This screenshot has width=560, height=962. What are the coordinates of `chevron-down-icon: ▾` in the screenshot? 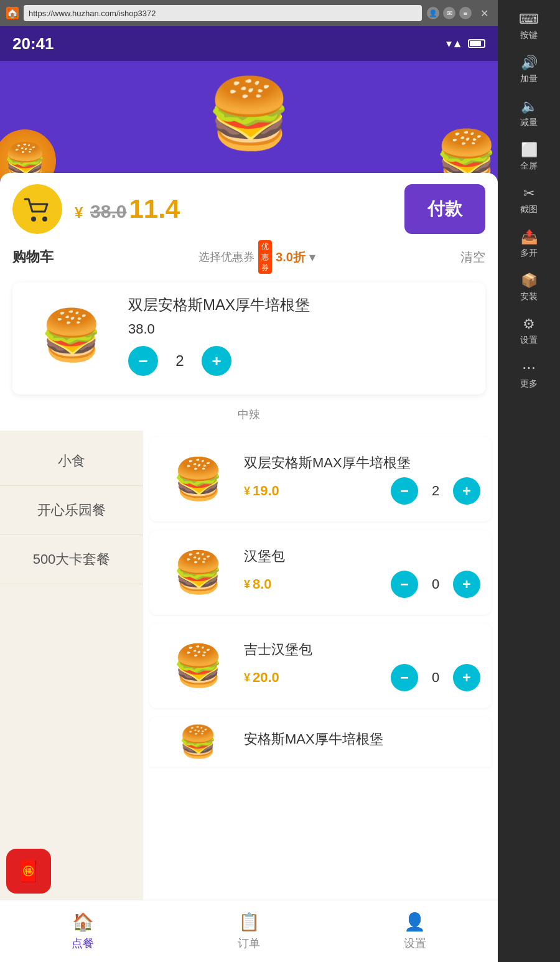 It's located at (312, 257).